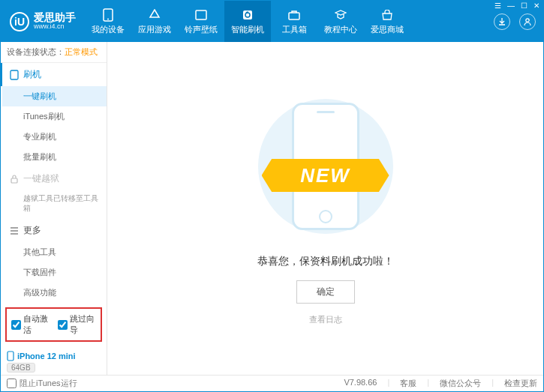  What do you see at coordinates (387, 21) in the screenshot?
I see `nav-store: 爱思商城` at bounding box center [387, 21].